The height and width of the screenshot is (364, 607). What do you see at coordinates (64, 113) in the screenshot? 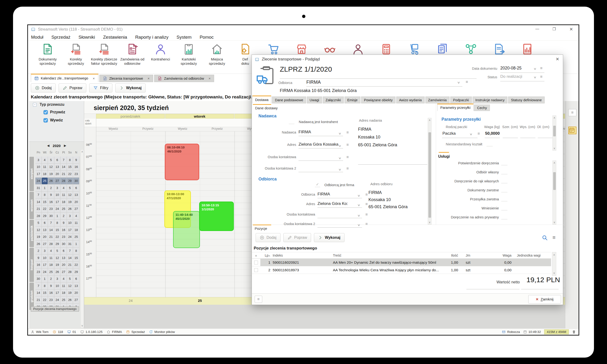
I see `tree-item-przywóz: Przywóz` at bounding box center [64, 113].